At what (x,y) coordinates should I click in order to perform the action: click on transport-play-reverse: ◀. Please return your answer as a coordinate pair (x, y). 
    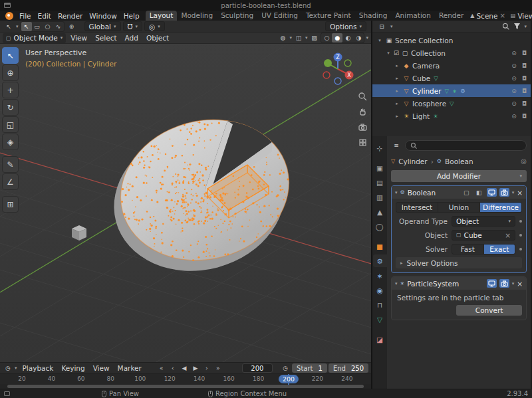
    Looking at the image, I should click on (184, 368).